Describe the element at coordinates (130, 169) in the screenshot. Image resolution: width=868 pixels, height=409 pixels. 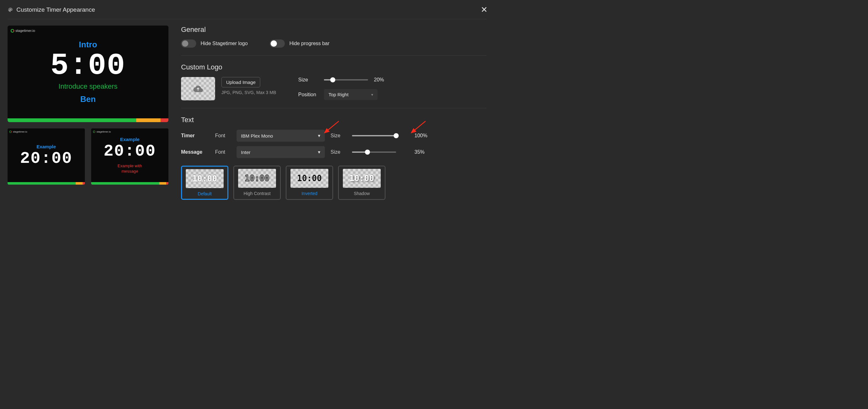
I see `preview-message: Example with message` at that location.